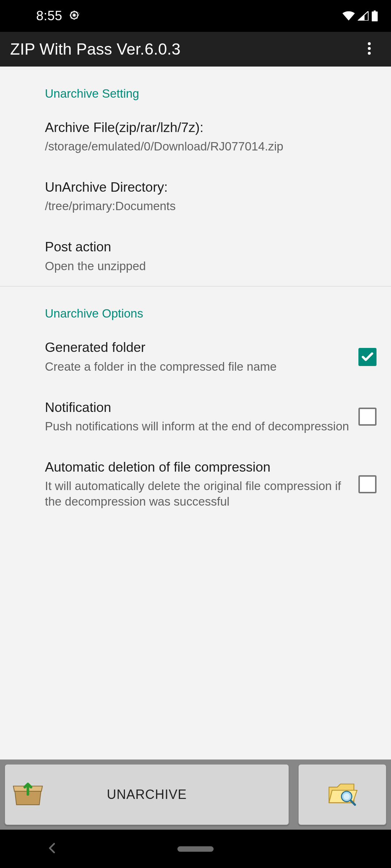 The image size is (391, 868). I want to click on signal-icon, so click(363, 16).